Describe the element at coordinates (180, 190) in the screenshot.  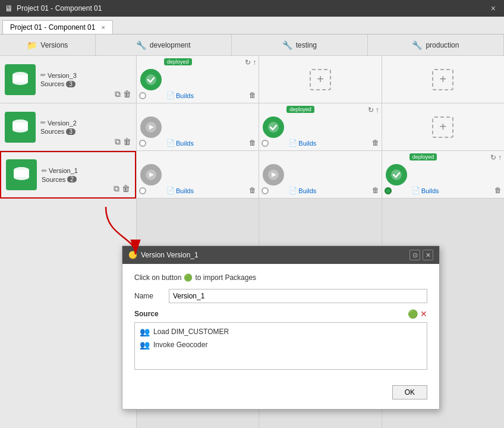
I see `dev-r3-builds-link: 📄 Builds` at that location.